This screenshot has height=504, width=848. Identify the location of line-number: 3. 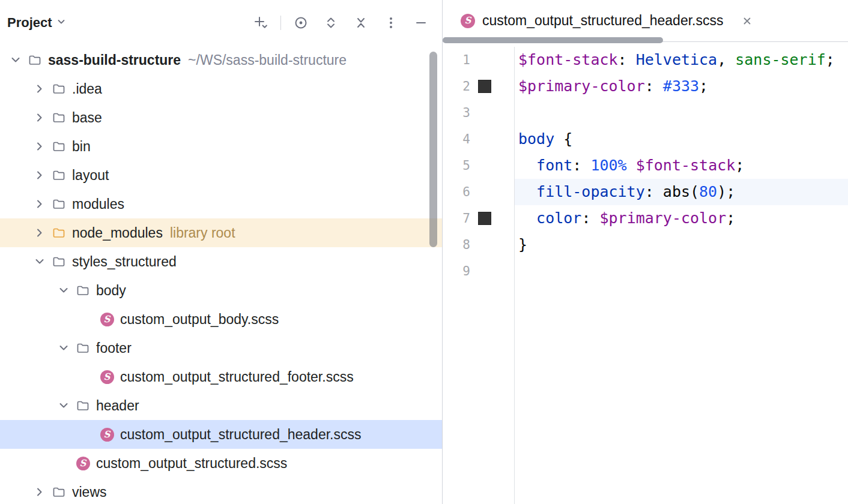
(456, 113).